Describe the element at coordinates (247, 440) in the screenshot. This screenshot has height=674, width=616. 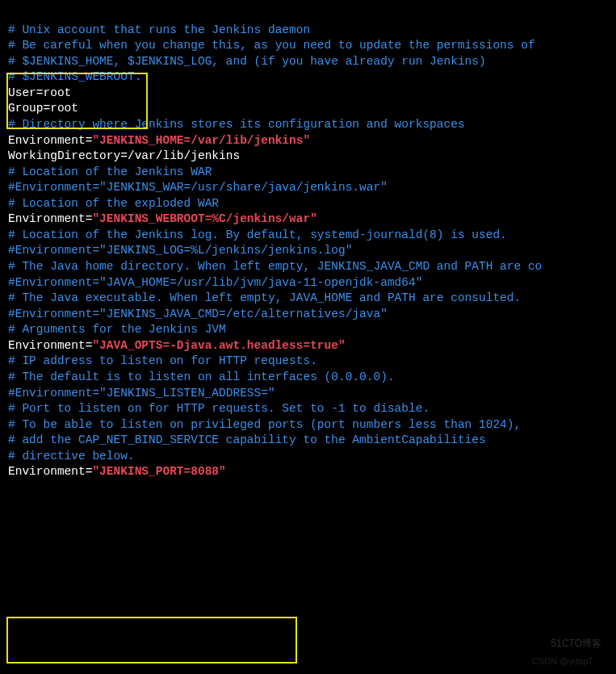
I see `code-segment: # add the CAP_NET_BIND_SERVICE capabilit…` at that location.